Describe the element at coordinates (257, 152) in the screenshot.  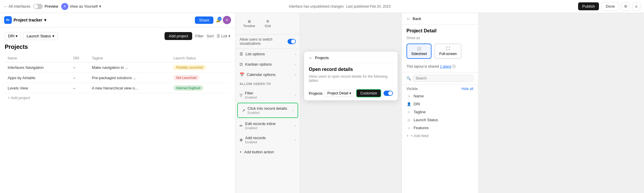
I see `add-button-left: + Add button action` at that location.